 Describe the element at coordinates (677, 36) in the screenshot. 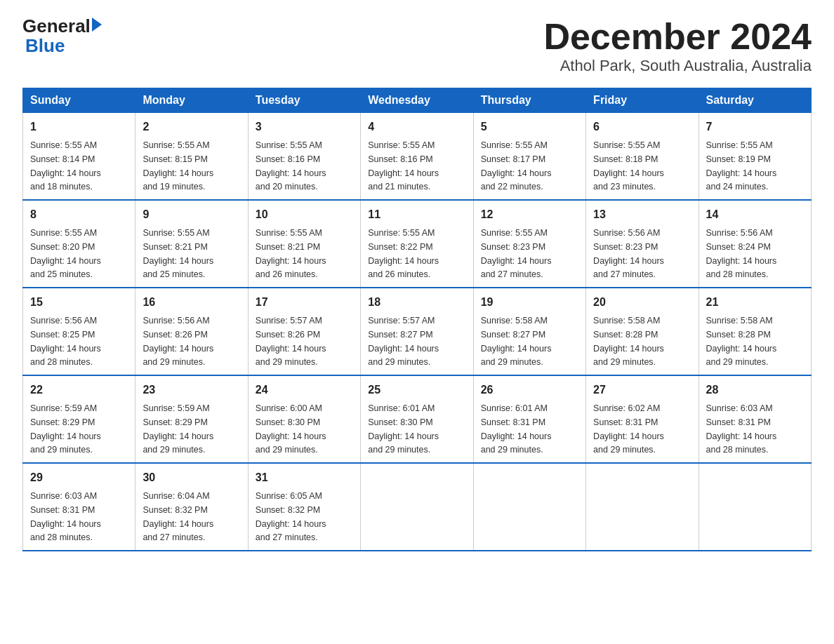

I see `calendar-title: December 2024` at that location.